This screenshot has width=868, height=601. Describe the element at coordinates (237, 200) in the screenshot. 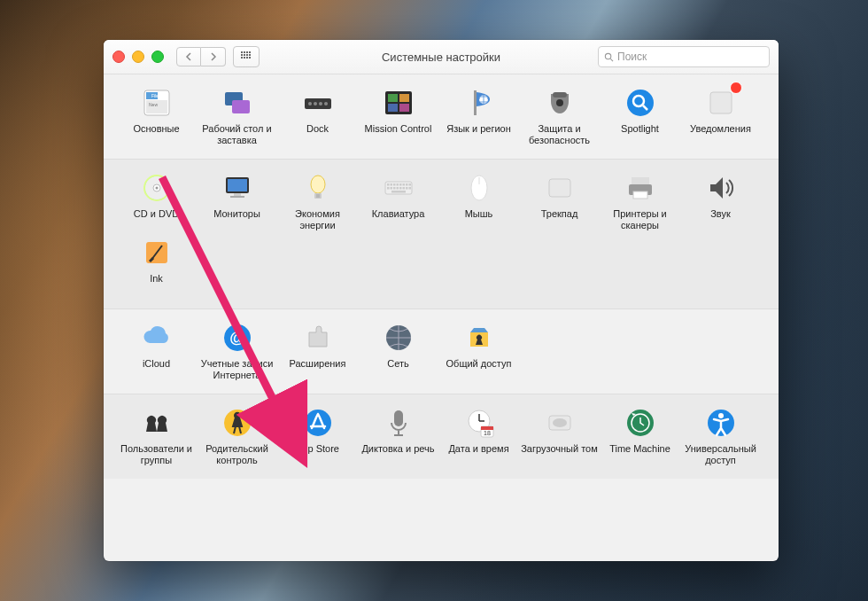

I see `pref-displays: Мониторы` at that location.